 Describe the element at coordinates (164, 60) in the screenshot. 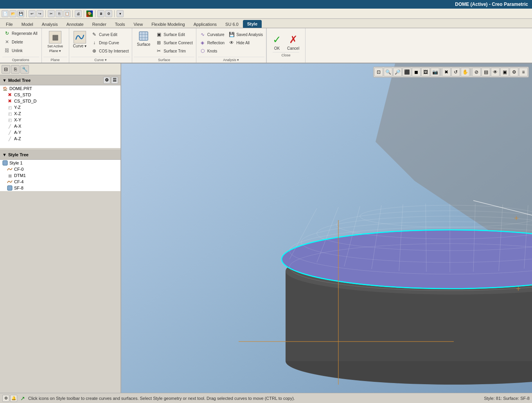

I see `surface-label: Surface` at that location.